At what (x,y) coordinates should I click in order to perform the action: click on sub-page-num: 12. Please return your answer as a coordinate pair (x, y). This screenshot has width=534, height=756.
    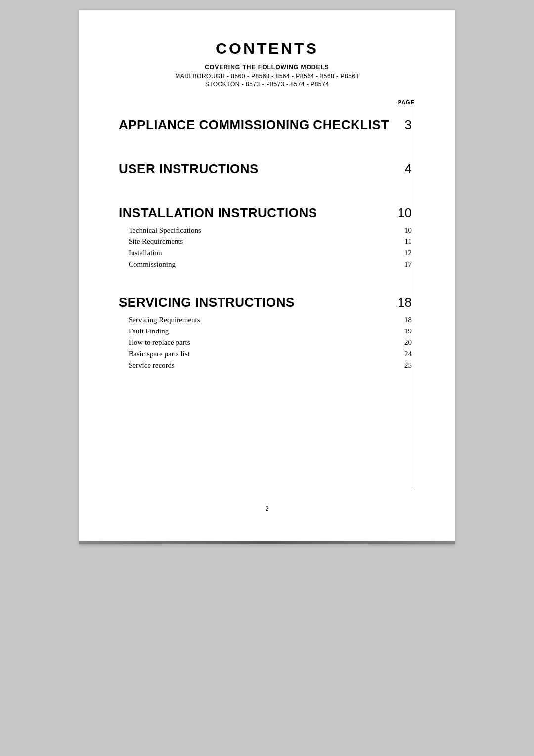
    Looking at the image, I should click on (403, 253).